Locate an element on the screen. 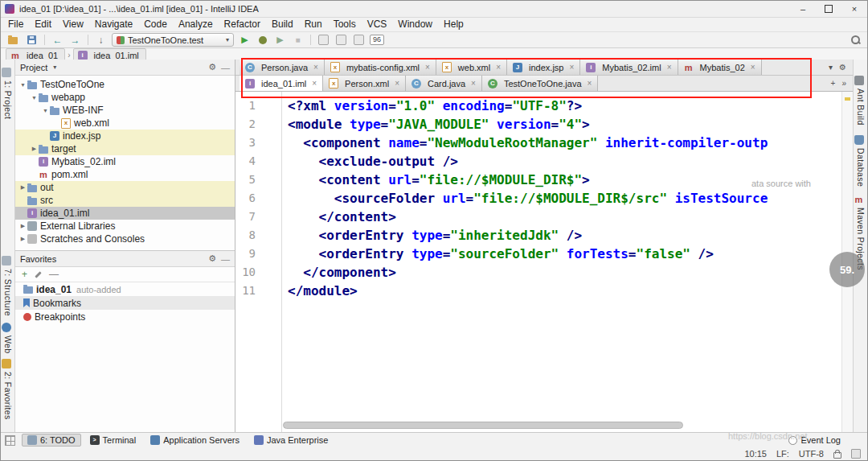 This screenshot has width=868, height=461. tree-item-src: src is located at coordinates (125, 200).